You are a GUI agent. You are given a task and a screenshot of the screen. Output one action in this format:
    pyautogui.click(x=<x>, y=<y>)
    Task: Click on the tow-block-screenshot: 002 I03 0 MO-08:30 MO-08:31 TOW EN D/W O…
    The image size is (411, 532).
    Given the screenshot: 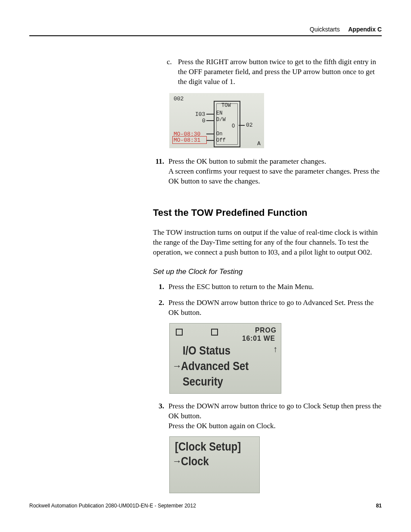 What is the action you would take?
    pyautogui.click(x=217, y=121)
    